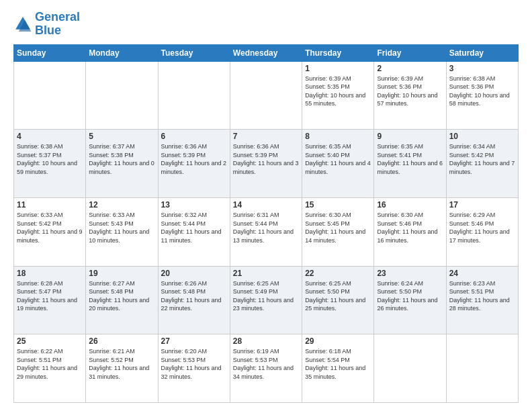 The height and width of the screenshot is (411, 532). Describe the element at coordinates (410, 95) in the screenshot. I see `calendar-cell: 2Sunrise: 6:39 AM Sunset: 5:36 PM Daylig…` at that location.